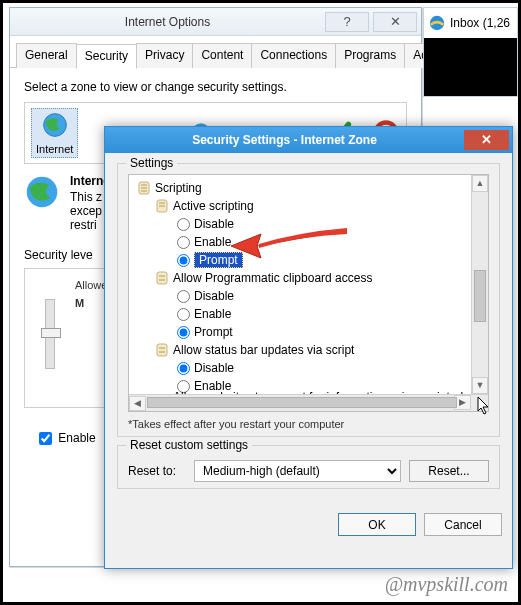 The image size is (521, 605). What do you see at coordinates (157, 471) in the screenshot?
I see `reset-to-label: Reset to:` at bounding box center [157, 471].